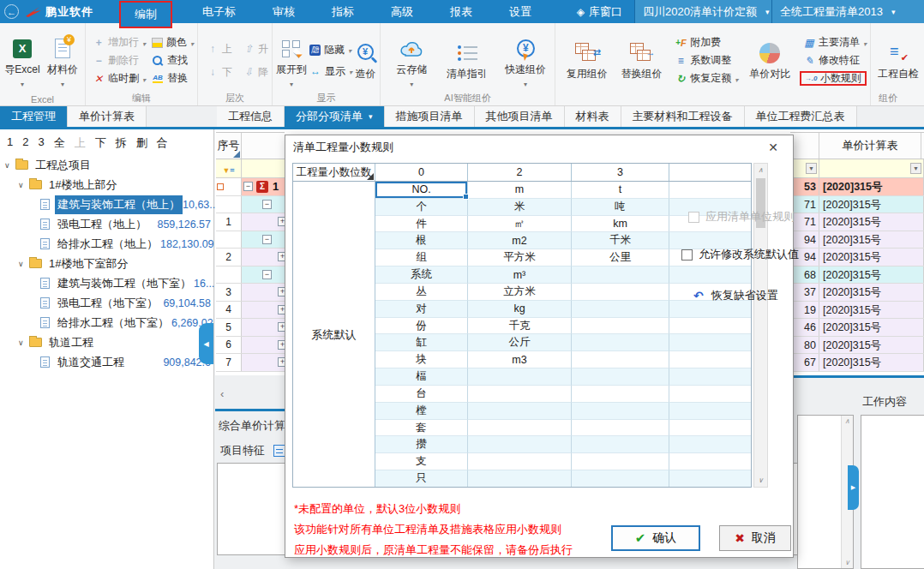 Image resolution: width=924 pixels, height=569 pixels. What do you see at coordinates (587, 61) in the screenshot?
I see `reuse-pricing-button: 复用组价` at bounding box center [587, 61].